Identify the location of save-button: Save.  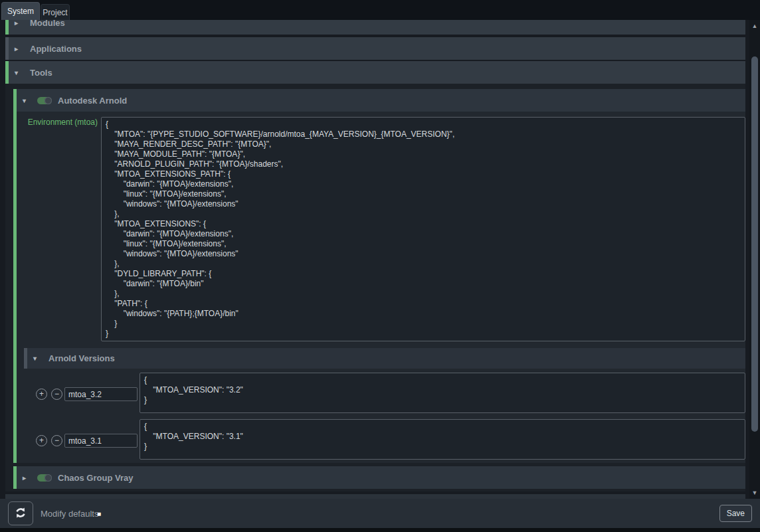
(736, 513).